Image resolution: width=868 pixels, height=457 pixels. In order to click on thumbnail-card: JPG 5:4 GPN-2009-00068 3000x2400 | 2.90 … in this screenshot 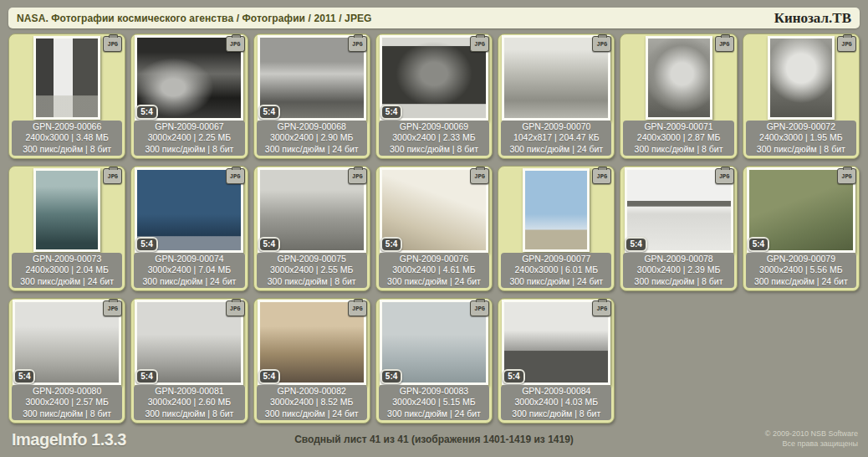, I will do `click(312, 96)`.